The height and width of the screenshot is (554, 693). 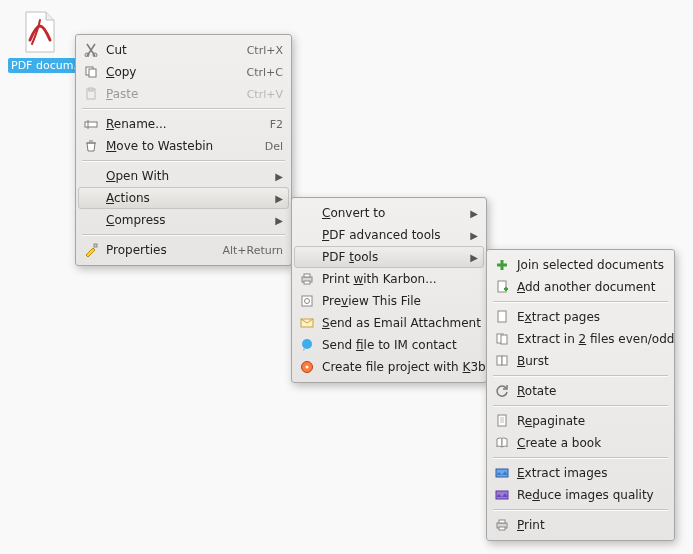 I want to click on menu-label: Compress, so click(x=182, y=220).